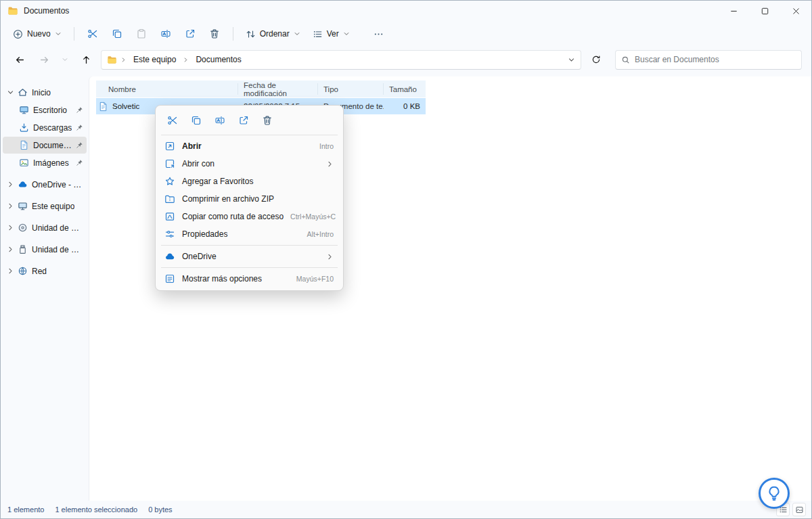 The width and height of the screenshot is (812, 519). I want to click on address-bar: Este equipo Documentos, so click(341, 60).